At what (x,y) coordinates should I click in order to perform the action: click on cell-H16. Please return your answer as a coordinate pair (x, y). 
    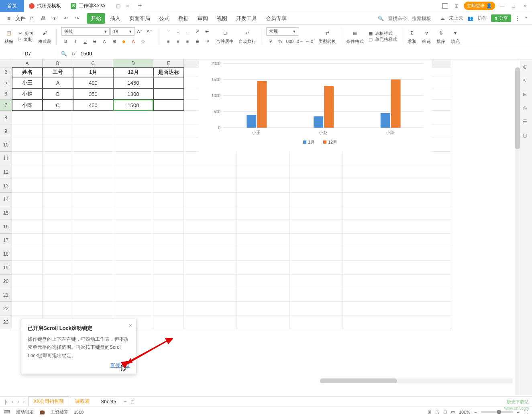
    Looking at the image, I should click on (316, 227).